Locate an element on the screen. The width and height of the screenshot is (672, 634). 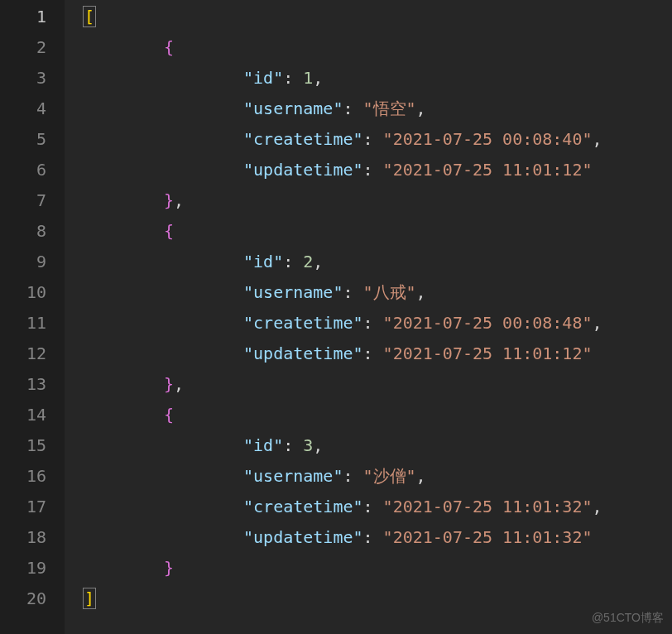
line-number: 16 is located at coordinates (23, 477).